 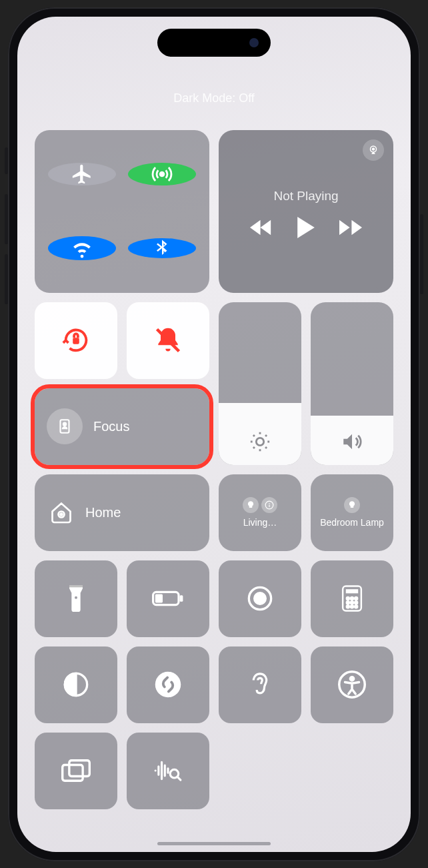 What do you see at coordinates (103, 512) in the screenshot?
I see `home-label: Home` at bounding box center [103, 512].